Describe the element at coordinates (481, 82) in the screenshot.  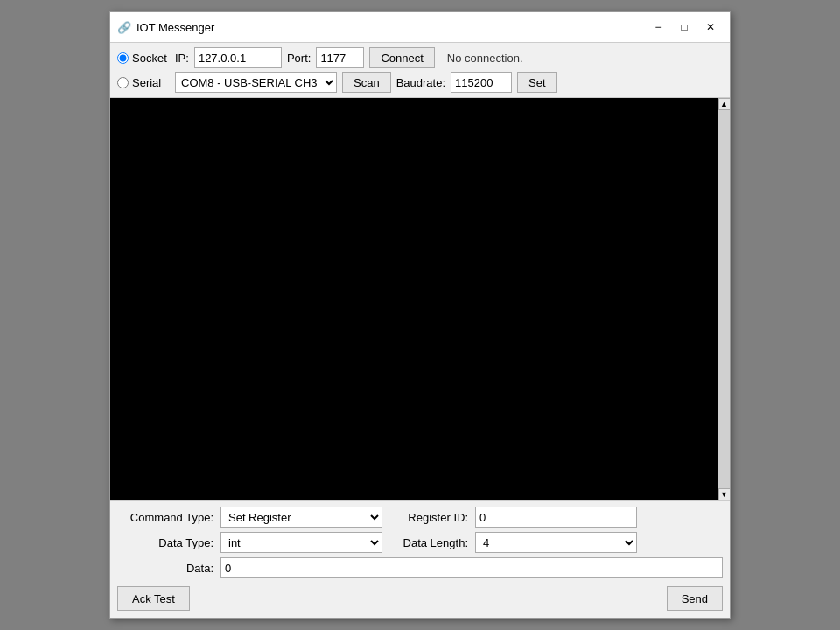
I see `baudrate-input` at that location.